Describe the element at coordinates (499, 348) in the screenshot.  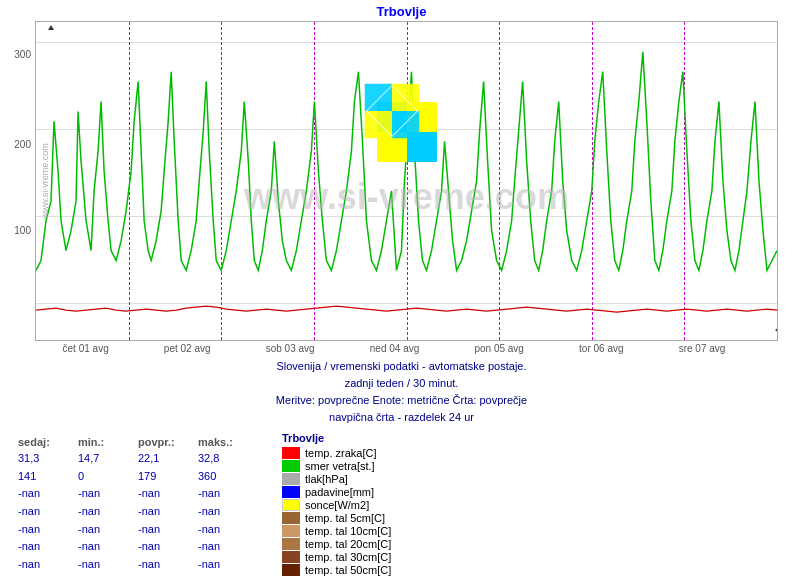
I see `x-label-5: pon 05 avg` at that location.